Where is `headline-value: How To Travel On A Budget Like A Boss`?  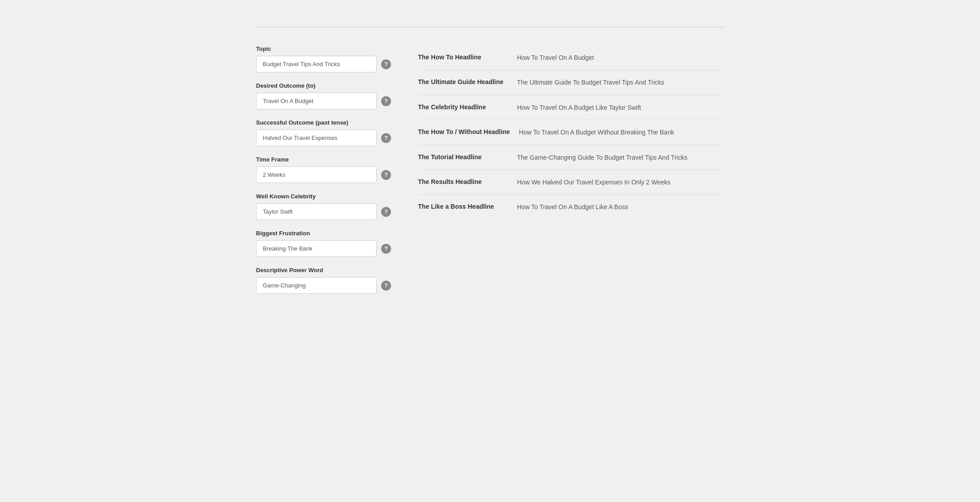
headline-value: How To Travel On A Budget Like A Boss is located at coordinates (572, 207).